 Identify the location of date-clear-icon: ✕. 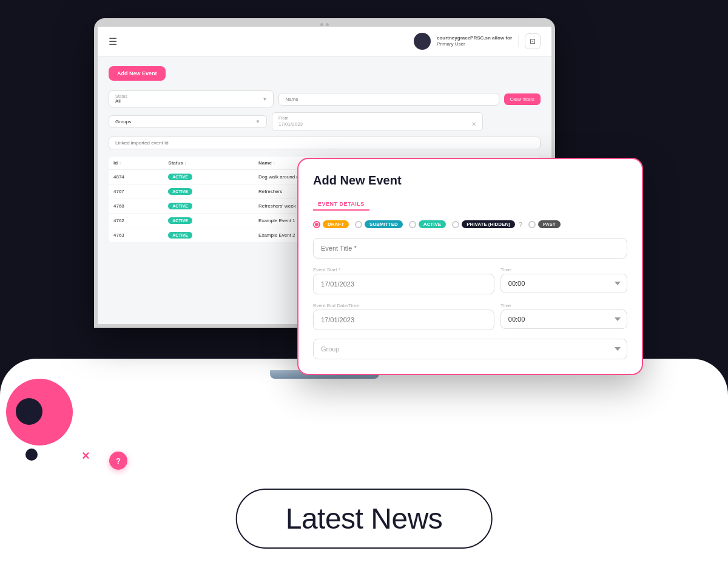
(474, 124).